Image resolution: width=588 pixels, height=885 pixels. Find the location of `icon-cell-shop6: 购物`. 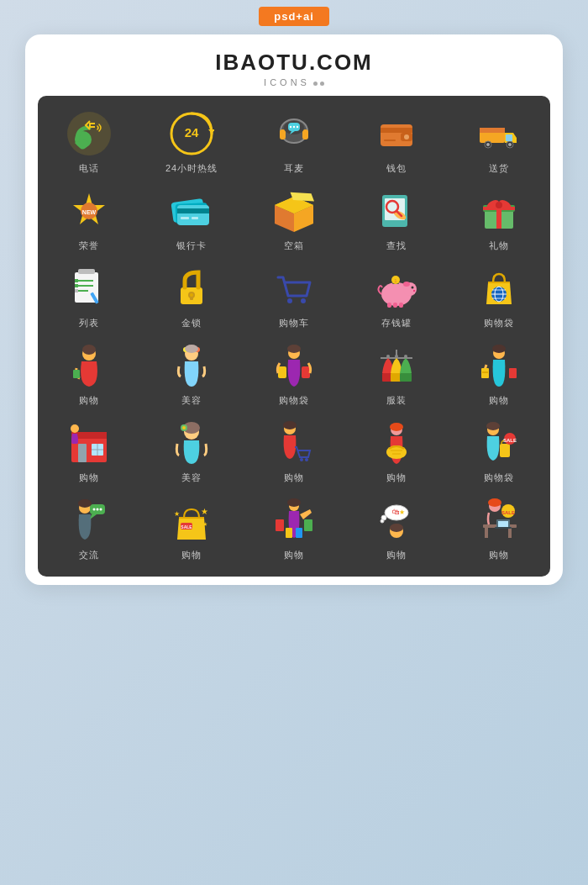

icon-cell-shop6: 购物 is located at coordinates (294, 527).